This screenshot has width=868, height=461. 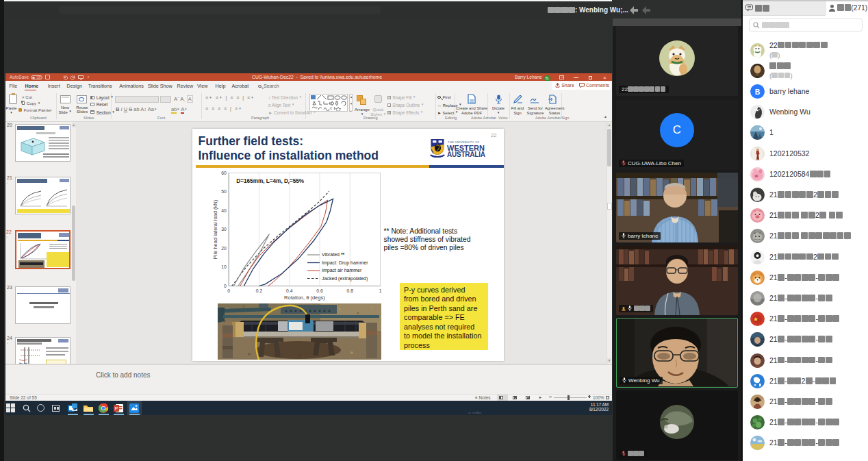 I want to click on svg-text: D=165mm, L=4m, Dr=55%, so click(x=270, y=182).